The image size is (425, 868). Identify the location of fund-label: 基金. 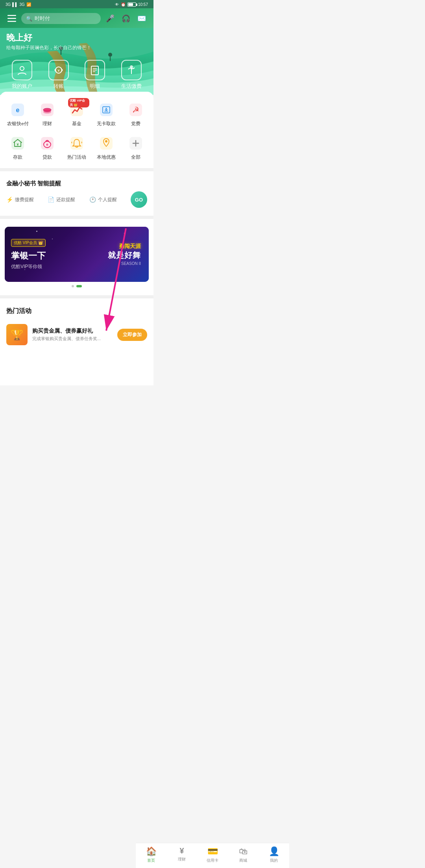
(77, 124).